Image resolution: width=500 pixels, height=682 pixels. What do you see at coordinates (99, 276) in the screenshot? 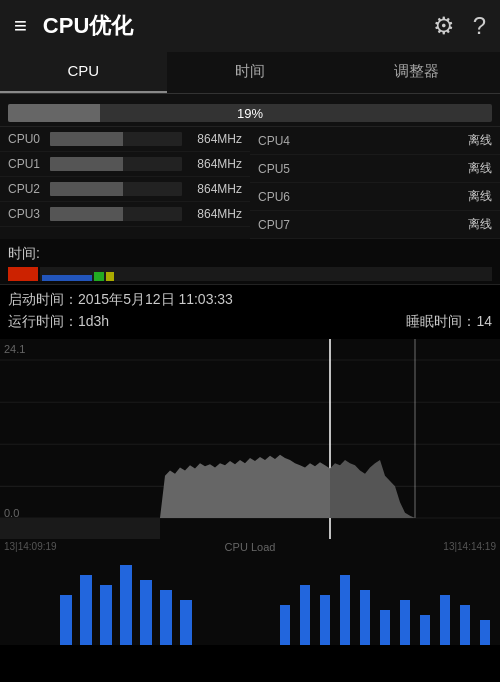
I see `time-bar-green` at bounding box center [99, 276].